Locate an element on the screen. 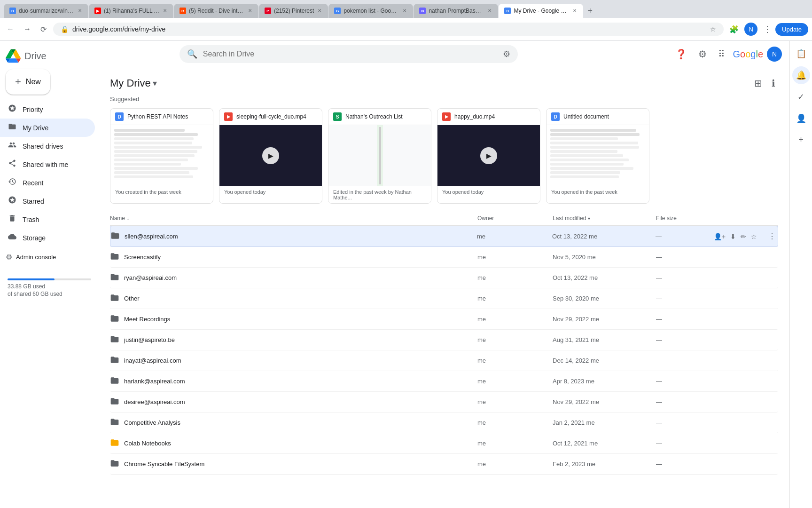 The image size is (812, 508). user-avatar: N is located at coordinates (774, 54).